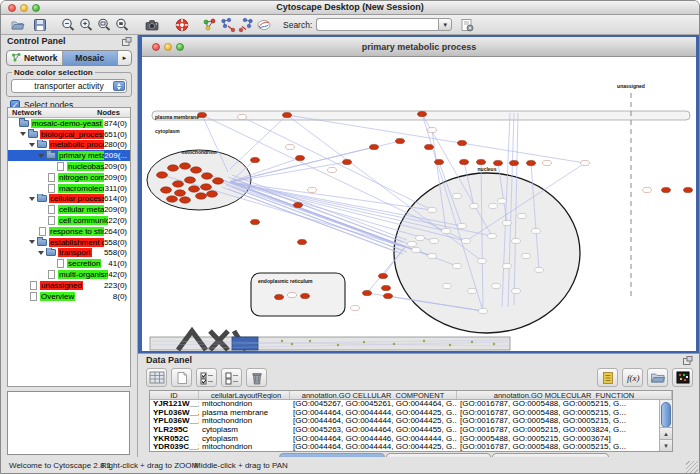  What do you see at coordinates (374, 422) in the screenshot?
I see `table-cell: [GO:0044464, GO:0044444, GO:0044425, G..…` at bounding box center [374, 422].